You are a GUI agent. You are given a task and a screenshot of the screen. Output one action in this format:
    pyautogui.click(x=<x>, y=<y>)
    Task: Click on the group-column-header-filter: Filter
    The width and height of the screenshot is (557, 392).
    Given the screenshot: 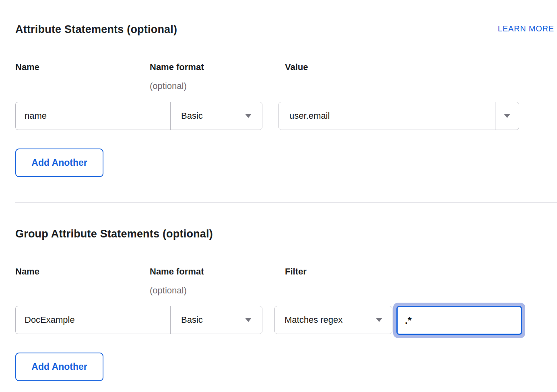 What is the action you would take?
    pyautogui.click(x=296, y=272)
    